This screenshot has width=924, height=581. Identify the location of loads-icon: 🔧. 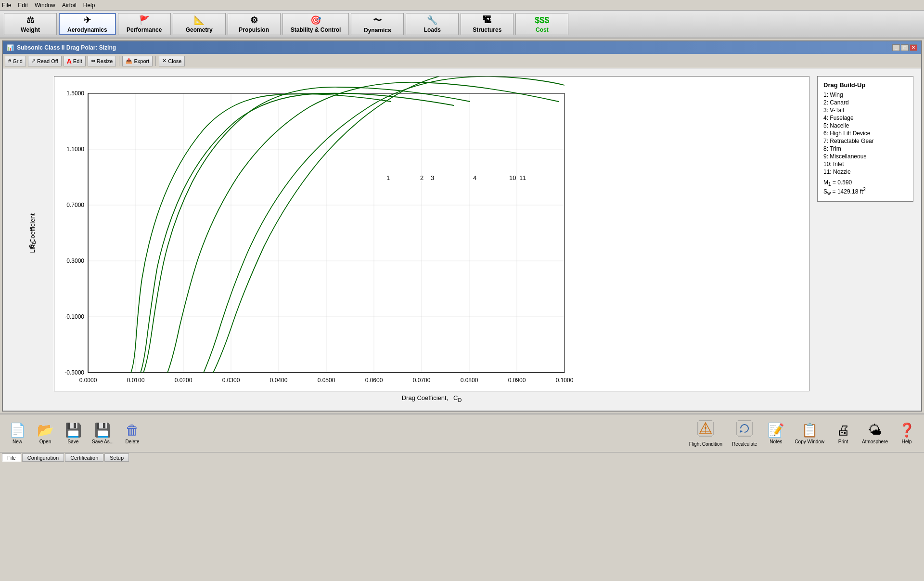
(432, 20).